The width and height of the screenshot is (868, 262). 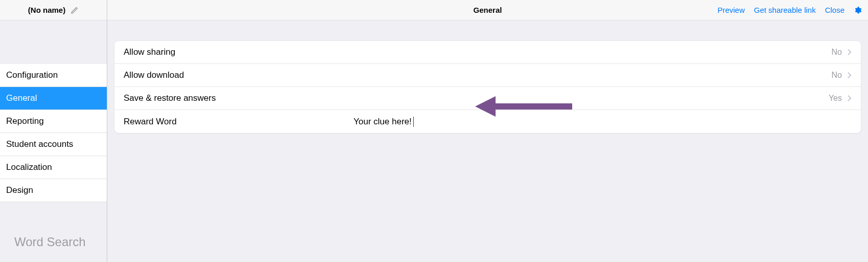 I want to click on project-title: (No name), so click(x=47, y=10).